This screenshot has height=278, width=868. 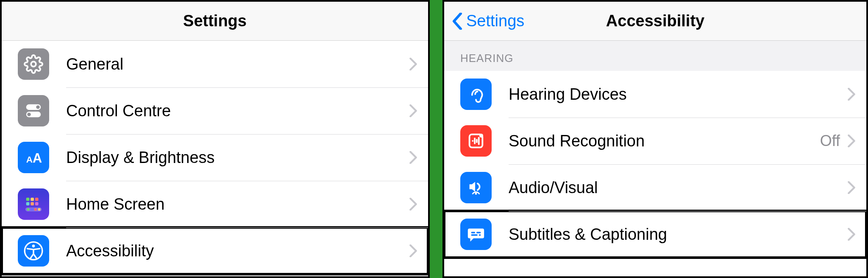 What do you see at coordinates (33, 64) in the screenshot?
I see `gear-icon` at bounding box center [33, 64].